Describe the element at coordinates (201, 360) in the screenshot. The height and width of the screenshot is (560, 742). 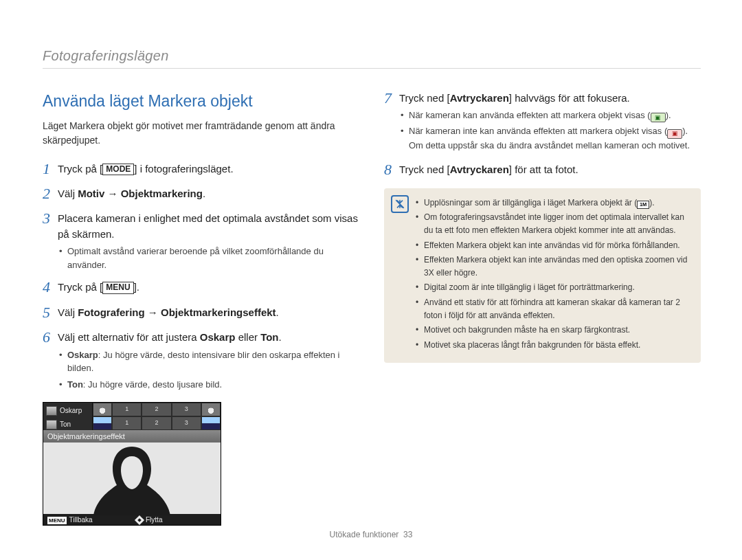
I see `step-6: 6 Välj ett alternativ för att justera Os…` at that location.